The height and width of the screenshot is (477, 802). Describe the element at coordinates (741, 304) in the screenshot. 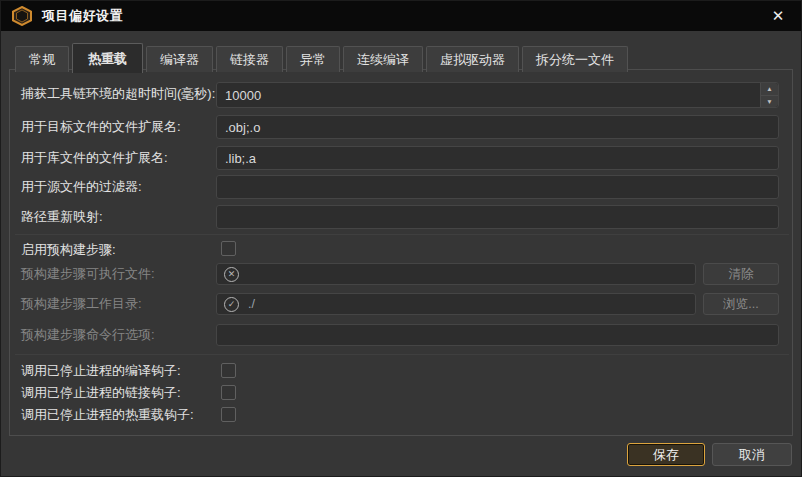

I see `browse-button: 浏览...` at that location.